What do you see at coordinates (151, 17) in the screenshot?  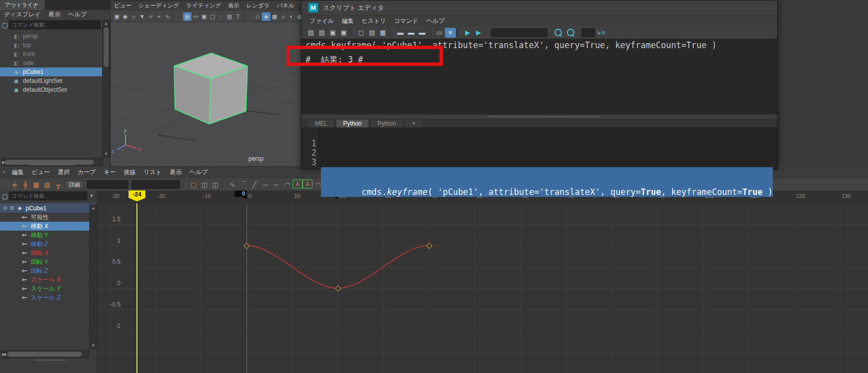 I see `viewport-tool-icon: ▱` at bounding box center [151, 17].